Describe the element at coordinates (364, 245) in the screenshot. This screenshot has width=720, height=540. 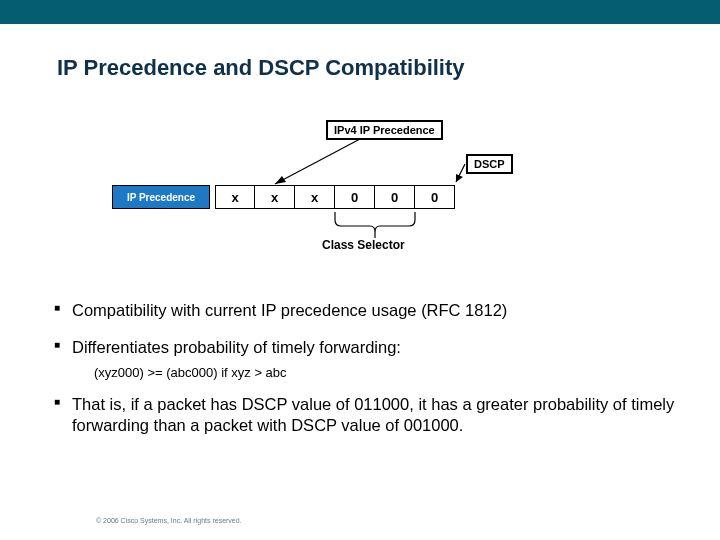
I see `class-selector-label: Class Selector` at that location.